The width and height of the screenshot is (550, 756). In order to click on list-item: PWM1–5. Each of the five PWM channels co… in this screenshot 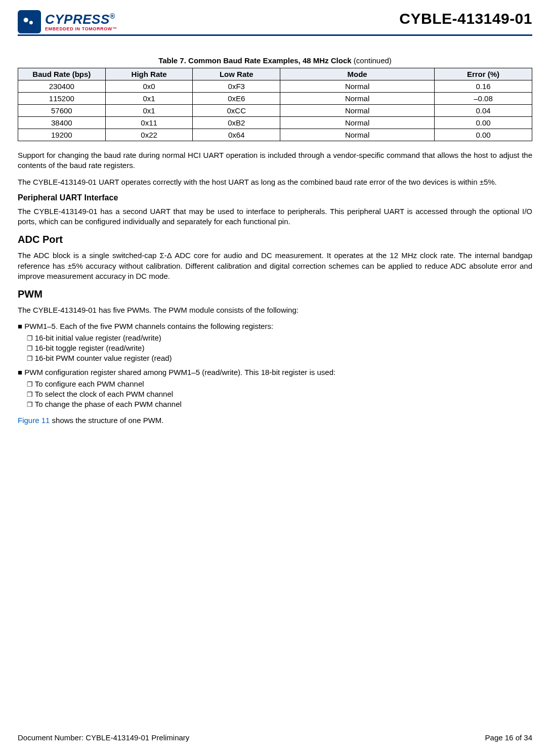, I will do `click(275, 342)`.